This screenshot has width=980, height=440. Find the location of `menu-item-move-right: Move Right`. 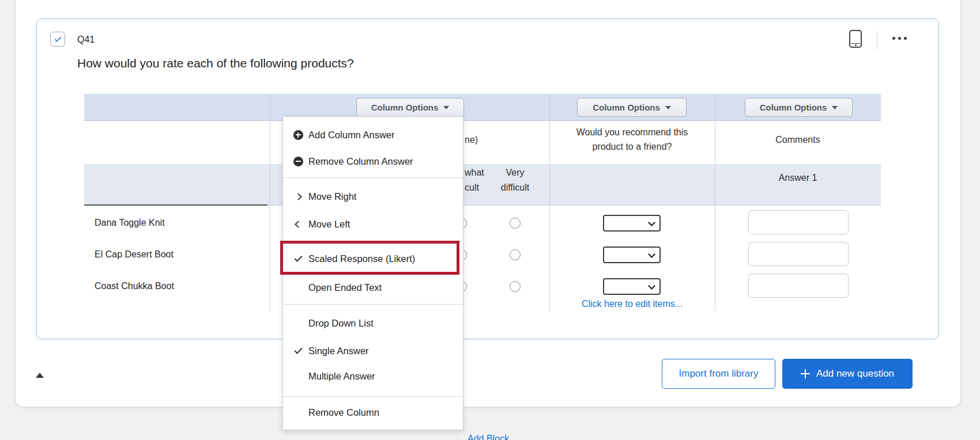

menu-item-move-right: Move Right is located at coordinates (373, 196).